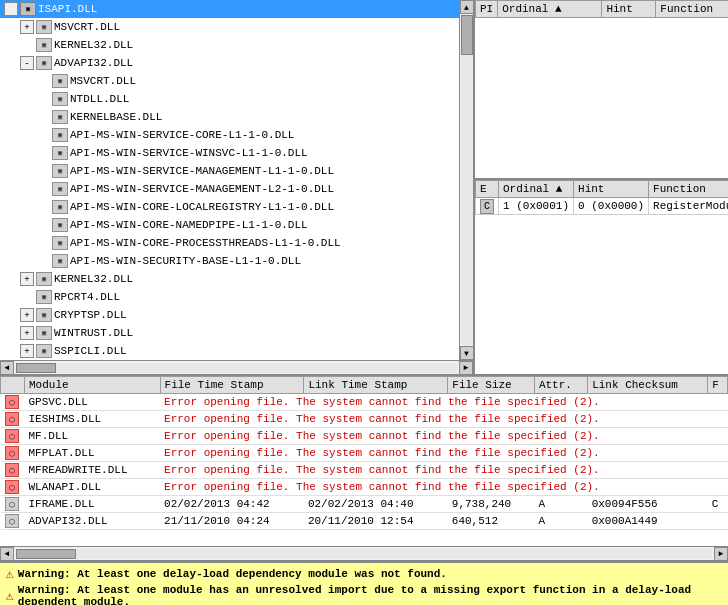 This screenshot has height=605, width=728. Describe the element at coordinates (230, 27) in the screenshot. I see `tree-item: +▣MSVCRT.DLL` at that location.